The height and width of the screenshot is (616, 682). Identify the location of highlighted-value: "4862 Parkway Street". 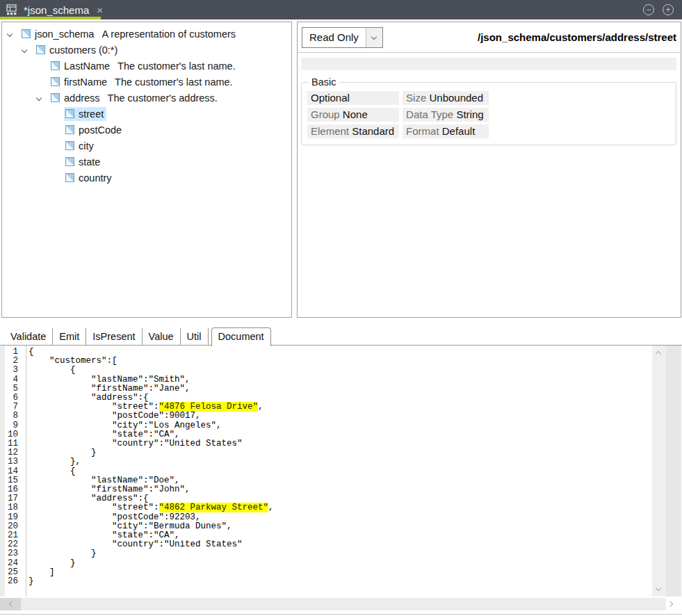
(214, 508).